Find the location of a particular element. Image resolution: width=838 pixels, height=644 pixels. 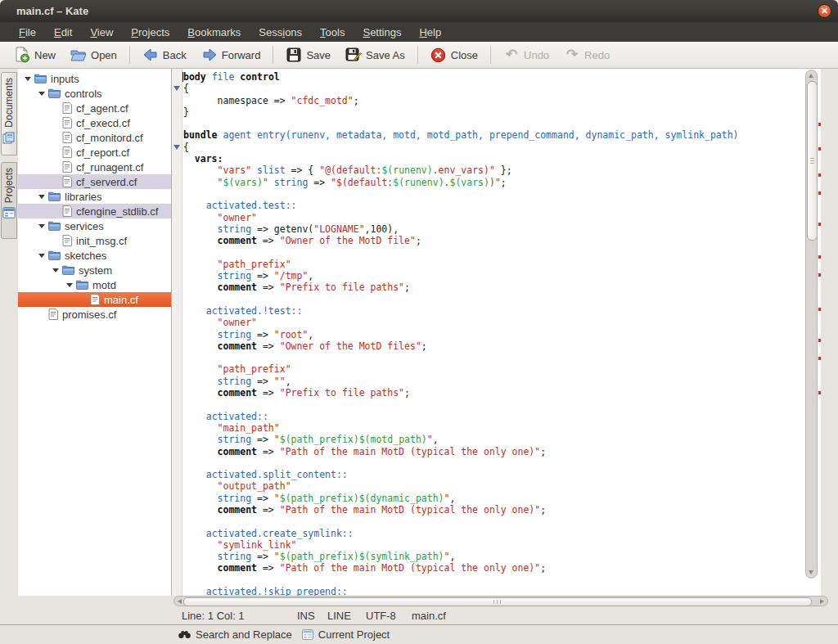

horizontal-scrollbar-thumb is located at coordinates (498, 602).